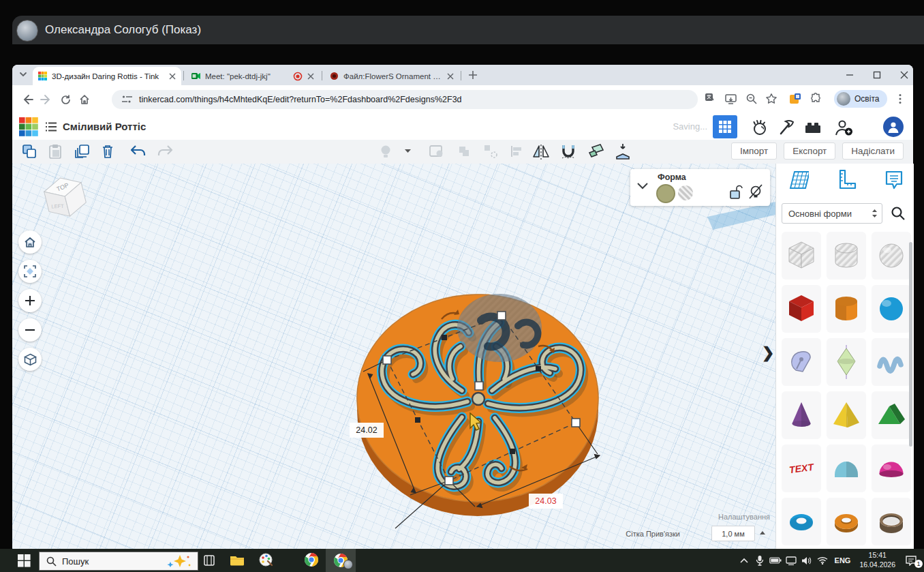  I want to click on shape-tile-torus, so click(801, 522).